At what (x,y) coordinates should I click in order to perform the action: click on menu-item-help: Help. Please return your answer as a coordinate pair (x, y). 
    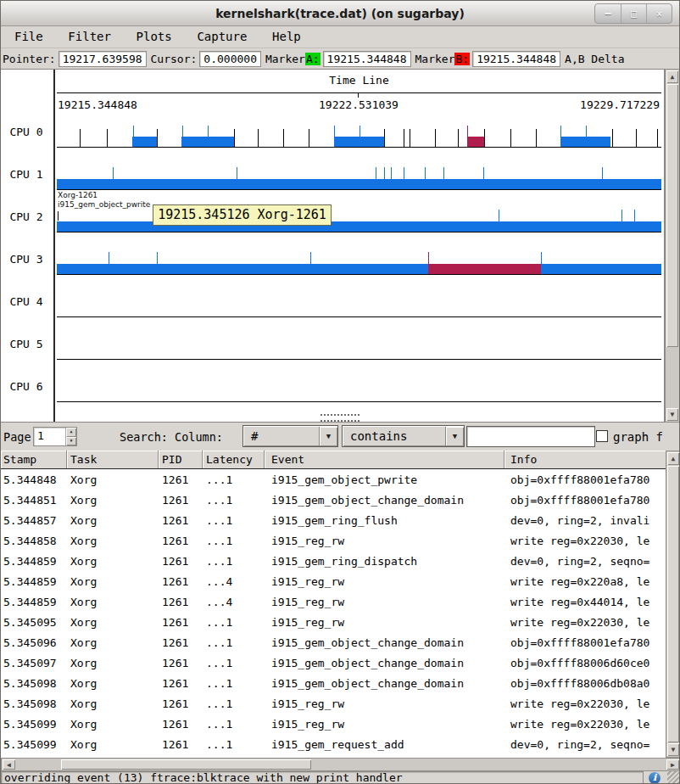
    Looking at the image, I should click on (287, 35).